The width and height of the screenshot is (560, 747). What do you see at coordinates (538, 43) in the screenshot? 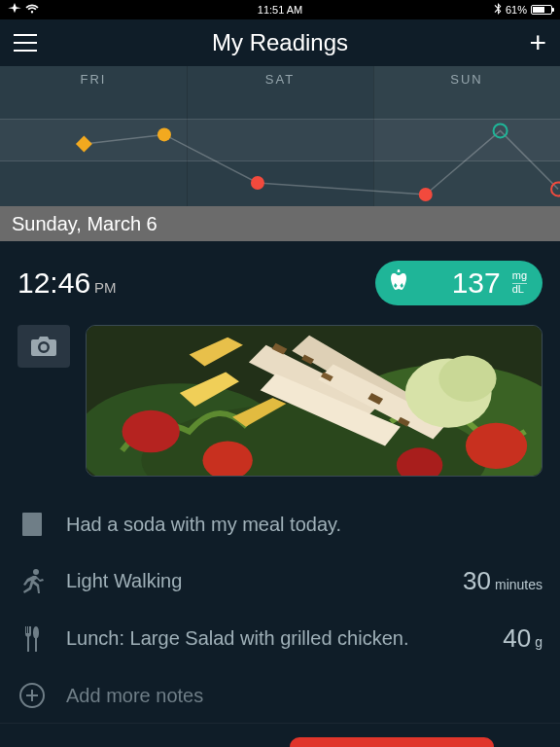
I see `add-button: +` at bounding box center [538, 43].